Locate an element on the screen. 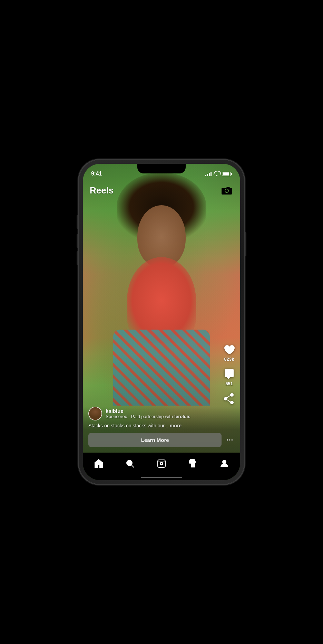  comment-count: 551 is located at coordinates (229, 383).